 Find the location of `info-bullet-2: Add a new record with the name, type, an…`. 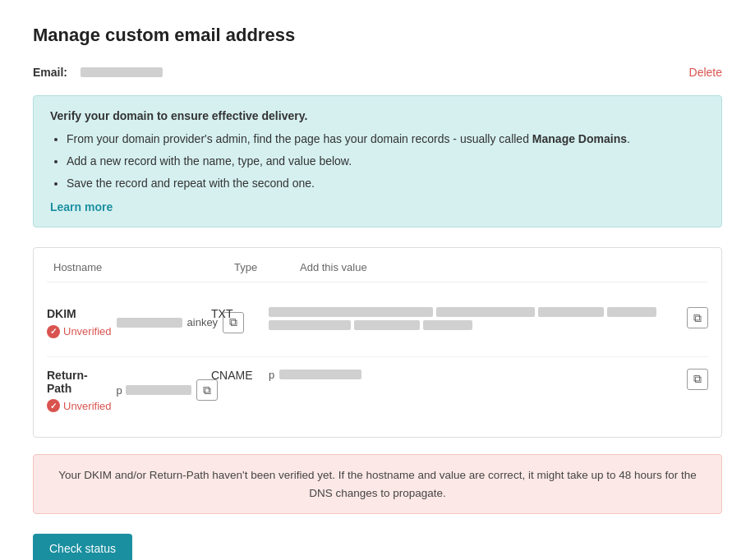

info-bullet-2: Add a new record with the name, type, an… is located at coordinates (386, 161).